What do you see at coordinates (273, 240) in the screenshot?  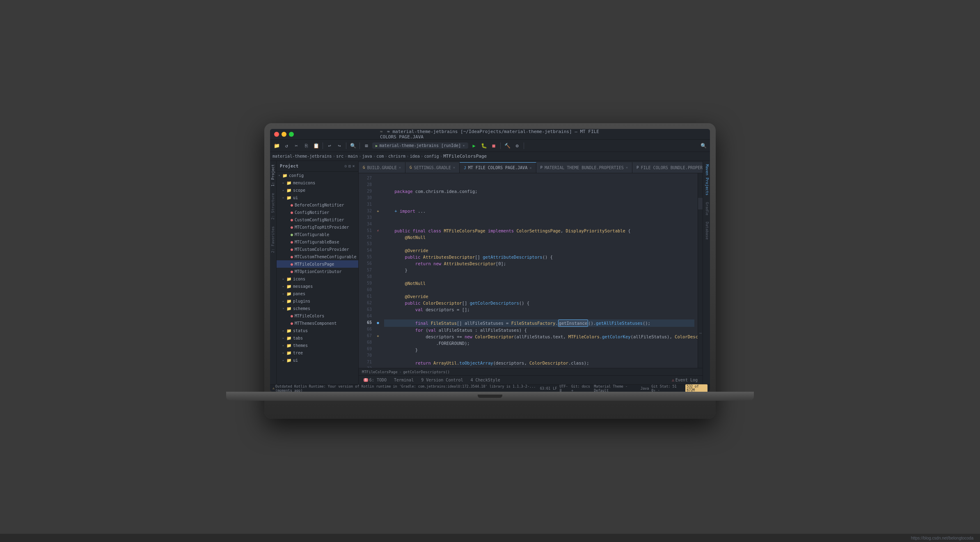 I see `favorites-label: 2: Favorites` at bounding box center [273, 240].